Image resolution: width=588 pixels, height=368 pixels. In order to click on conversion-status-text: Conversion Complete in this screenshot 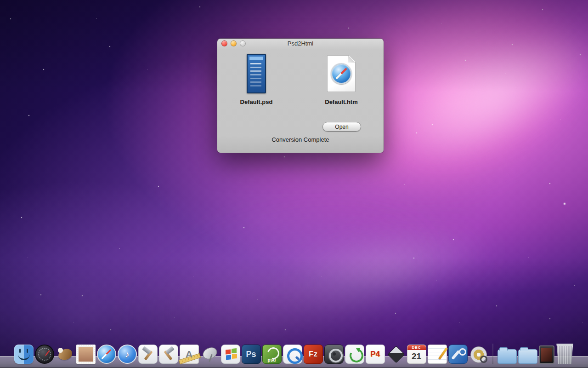, I will do `click(300, 140)`.